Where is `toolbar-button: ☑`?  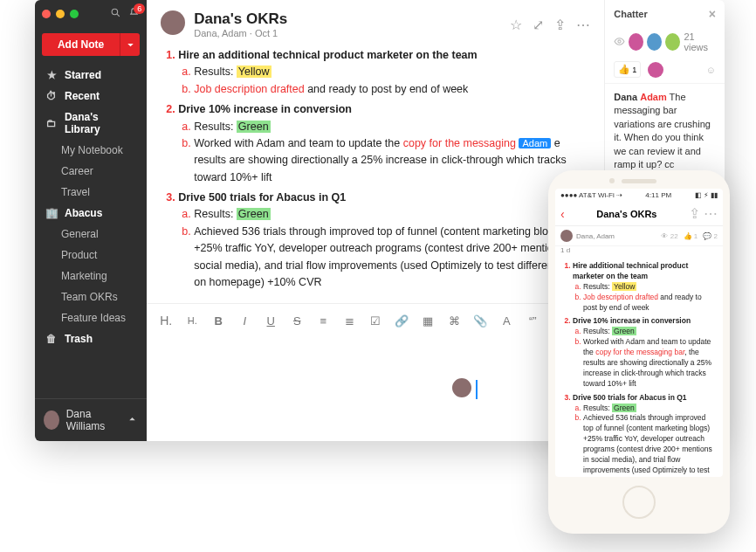
toolbar-button: ☑ is located at coordinates (375, 321).